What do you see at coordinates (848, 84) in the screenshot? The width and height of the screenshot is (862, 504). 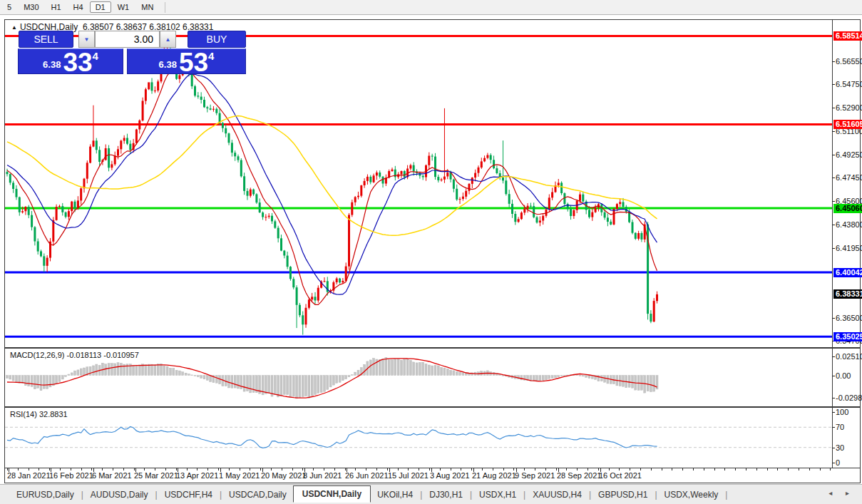 I see `price-axis-label: 6.54750` at bounding box center [848, 84].